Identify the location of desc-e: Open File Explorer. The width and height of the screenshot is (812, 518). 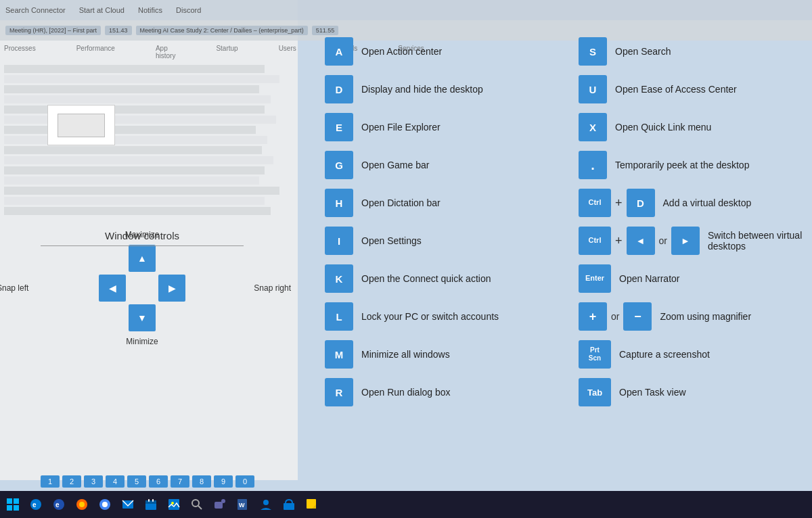
(401, 127).